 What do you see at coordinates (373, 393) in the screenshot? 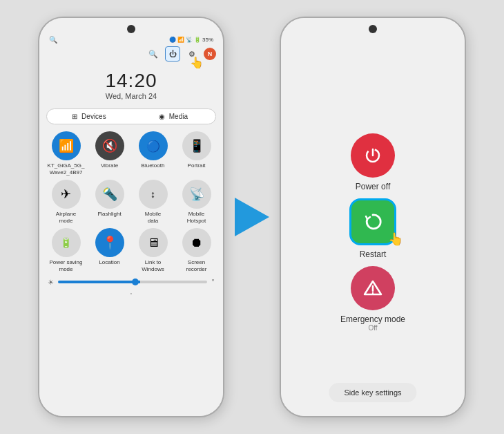
I see `side-key-settings-button: Side key settings` at bounding box center [373, 393].